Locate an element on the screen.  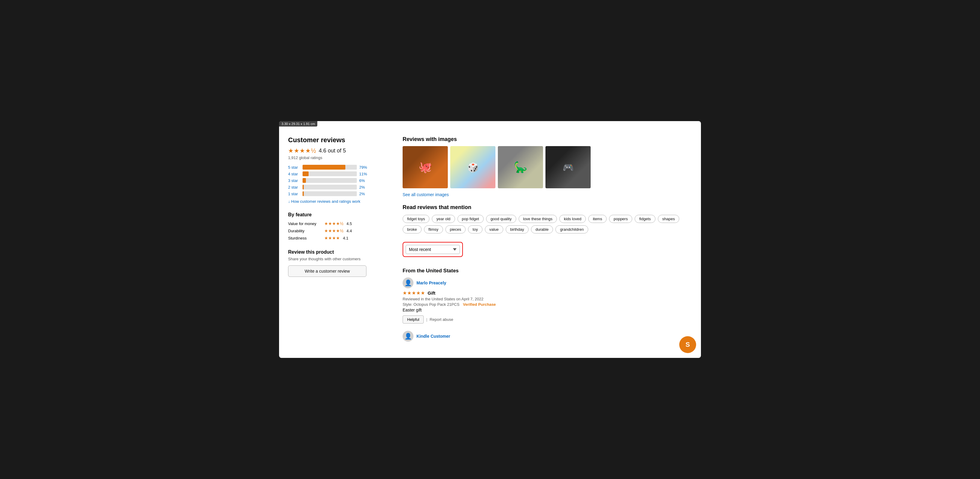
avatar-2: 👤 is located at coordinates (408, 336).